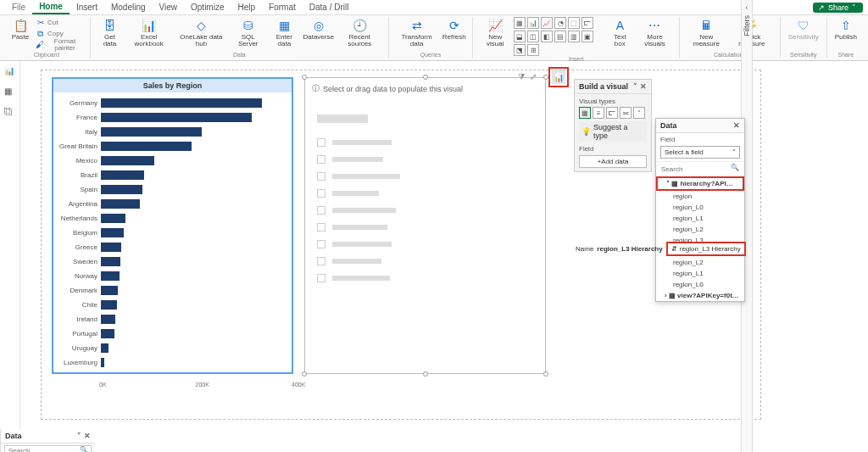 Image resolution: width=868 pixels, height=452 pixels. What do you see at coordinates (804, 30) in the screenshot?
I see `sensitivity-button: 🛡Sensitivity` at bounding box center [804, 30].